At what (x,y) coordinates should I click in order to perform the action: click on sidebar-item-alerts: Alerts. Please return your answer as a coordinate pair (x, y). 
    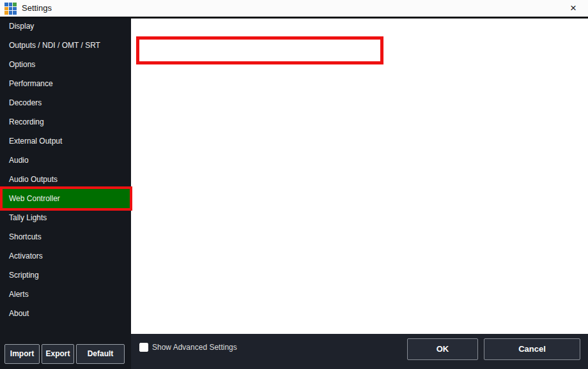
    Looking at the image, I should click on (65, 294).